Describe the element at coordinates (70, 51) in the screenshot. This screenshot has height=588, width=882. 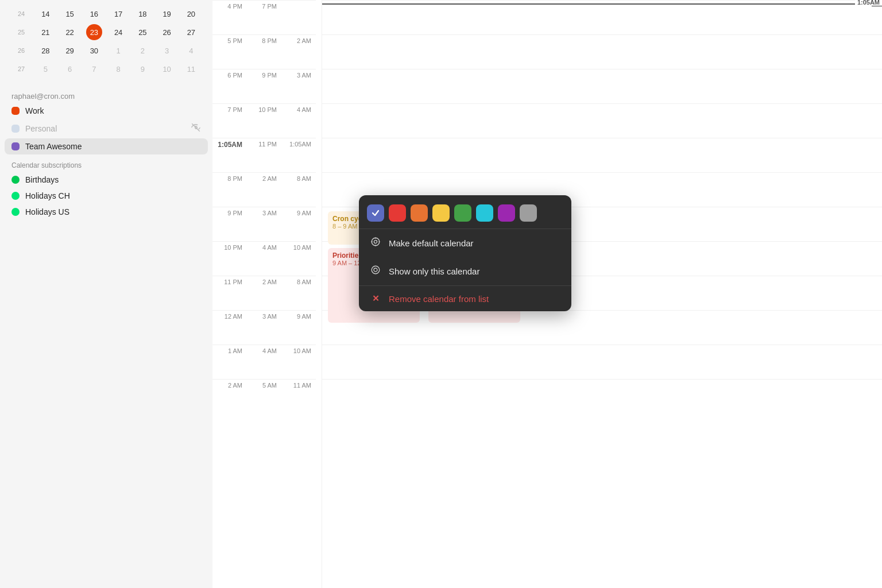
I see `cal-day: 29` at that location.